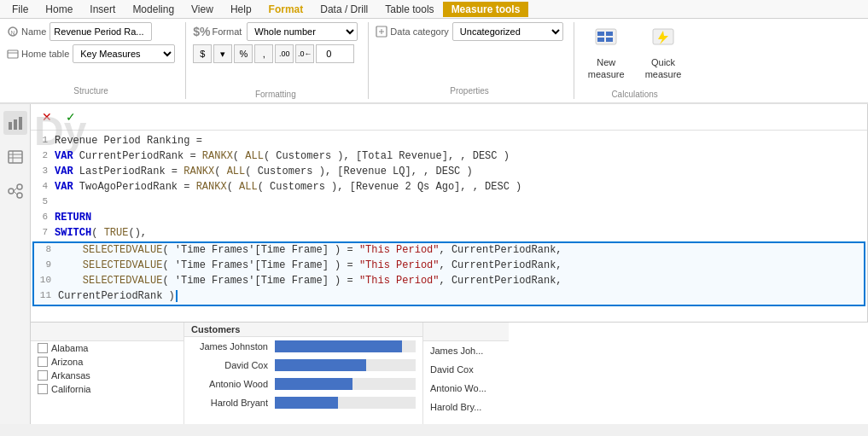 The image size is (868, 436). What do you see at coordinates (79, 32) in the screenshot?
I see `name-row: N Name` at bounding box center [79, 32].